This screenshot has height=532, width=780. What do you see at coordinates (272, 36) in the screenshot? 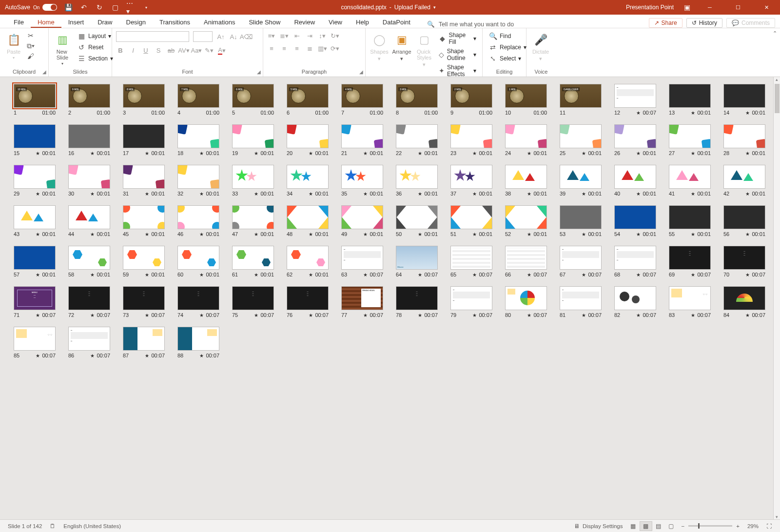
I see `bullets-icon: ≡▾` at bounding box center [272, 36].